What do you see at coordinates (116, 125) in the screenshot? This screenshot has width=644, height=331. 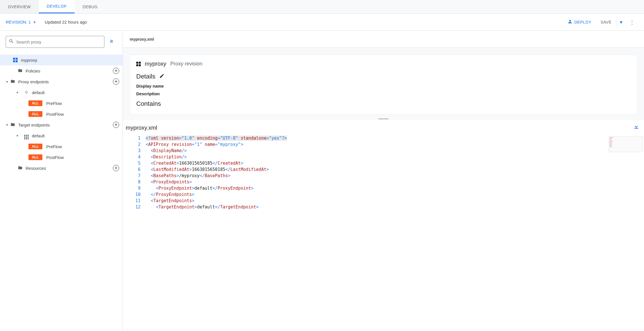 I see `add-target-endpoint-button: +` at bounding box center [116, 125].